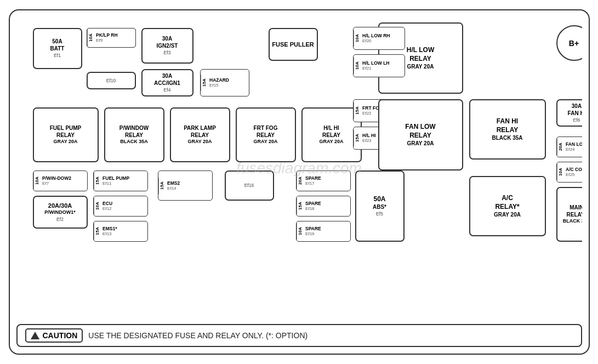  I want to click on fuse-ef6: 30A FAN HI Ef6, so click(569, 113).